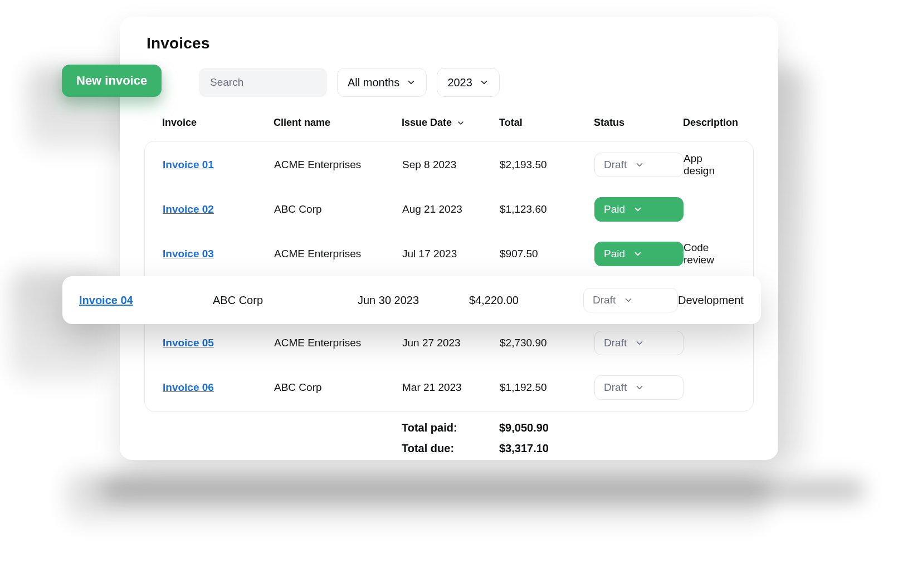  I want to click on col-issue-date: Issue Date, so click(450, 126).